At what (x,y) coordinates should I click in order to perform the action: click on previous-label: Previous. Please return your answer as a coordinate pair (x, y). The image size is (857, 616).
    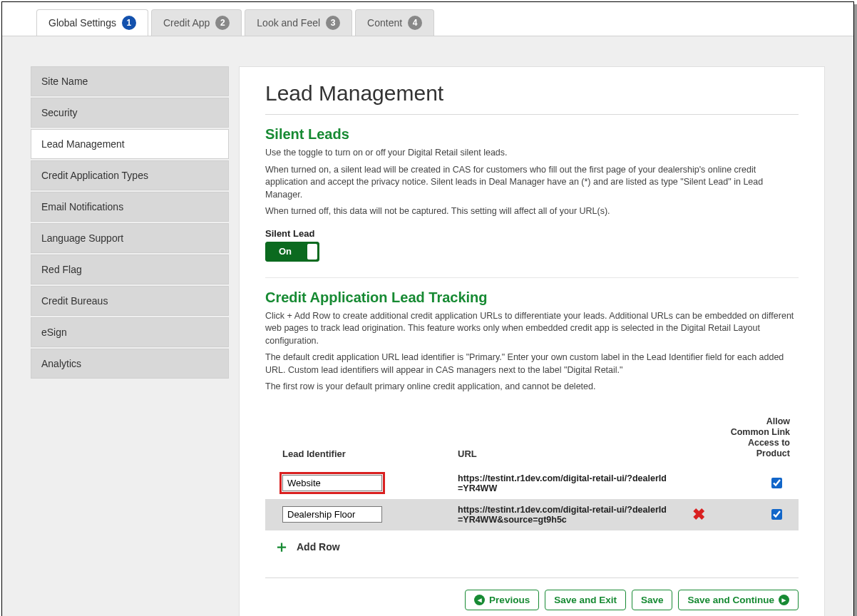
    Looking at the image, I should click on (509, 600).